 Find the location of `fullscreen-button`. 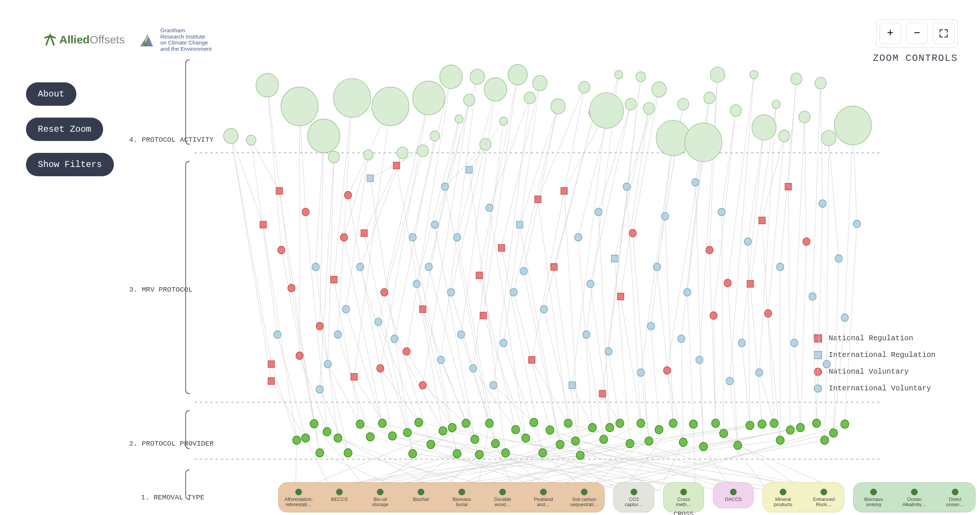

fullscreen-button is located at coordinates (943, 33).